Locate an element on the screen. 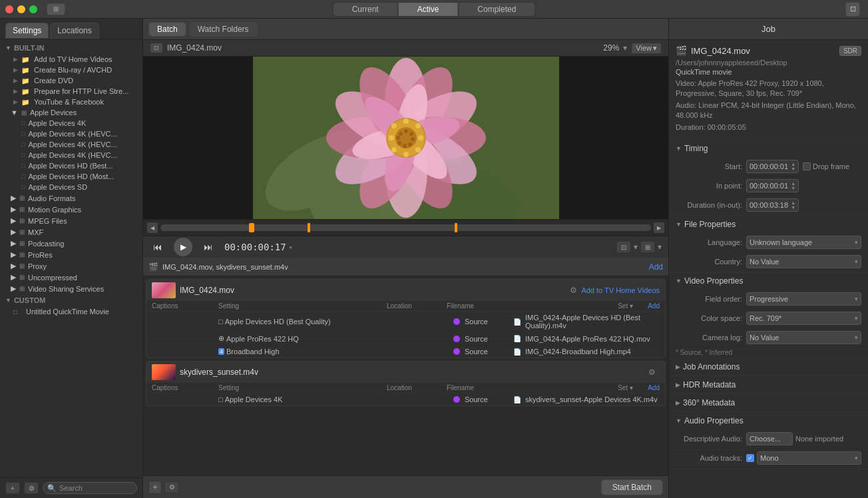  language-select: Unknown language ▾ is located at coordinates (804, 242).